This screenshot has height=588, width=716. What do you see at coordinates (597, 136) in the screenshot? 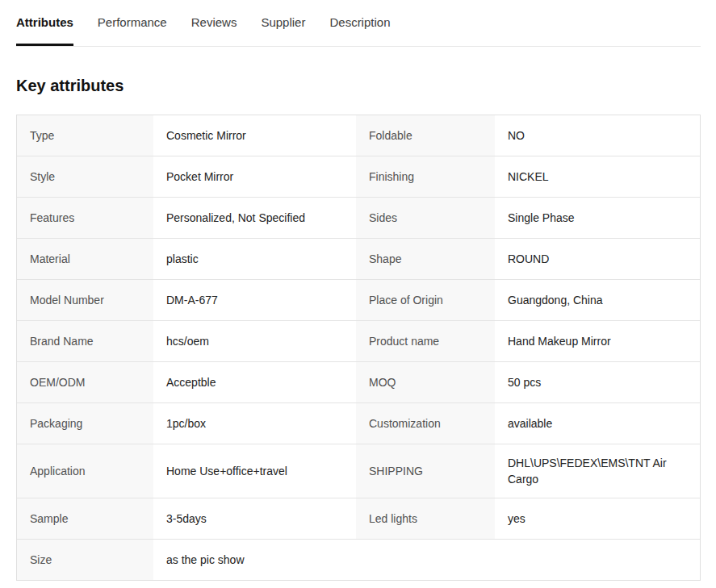
I see `attr-value: NO` at bounding box center [597, 136].